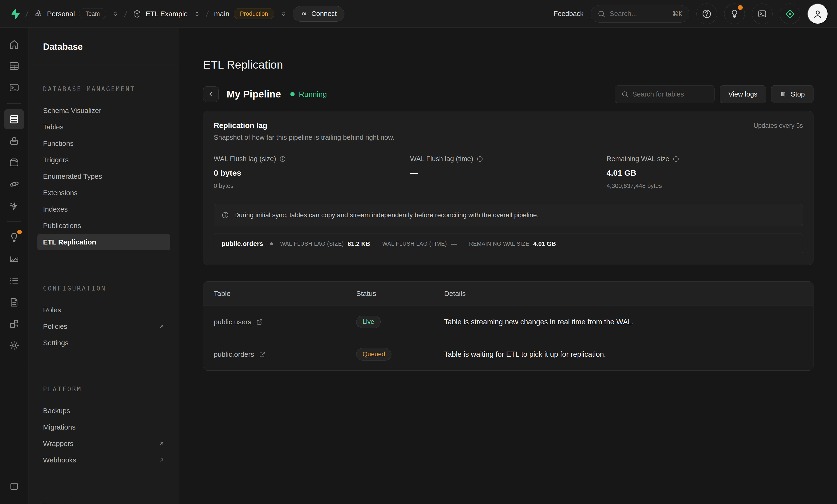 This screenshot has height=504, width=837. What do you see at coordinates (762, 14) in the screenshot?
I see `command-menu-button` at bounding box center [762, 14].